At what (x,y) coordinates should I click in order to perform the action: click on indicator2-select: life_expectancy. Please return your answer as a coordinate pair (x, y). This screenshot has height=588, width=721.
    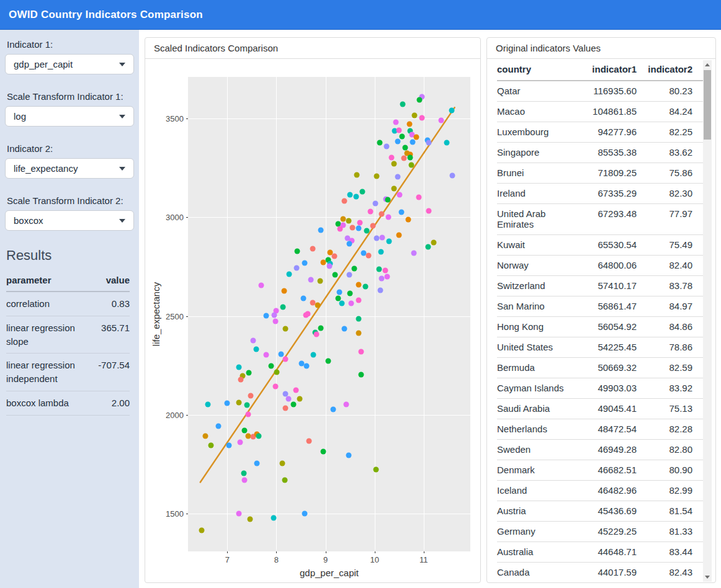
    Looking at the image, I should click on (69, 169).